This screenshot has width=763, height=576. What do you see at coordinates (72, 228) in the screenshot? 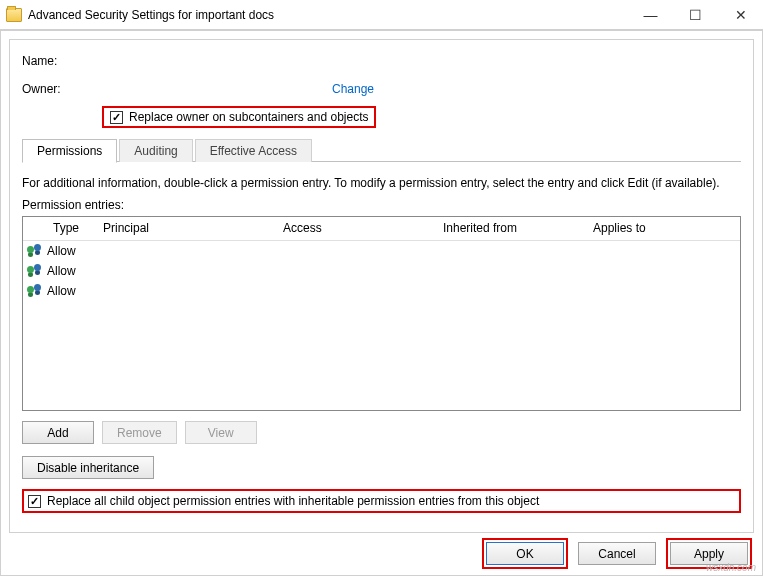
I see `col-type: Type` at bounding box center [72, 228].